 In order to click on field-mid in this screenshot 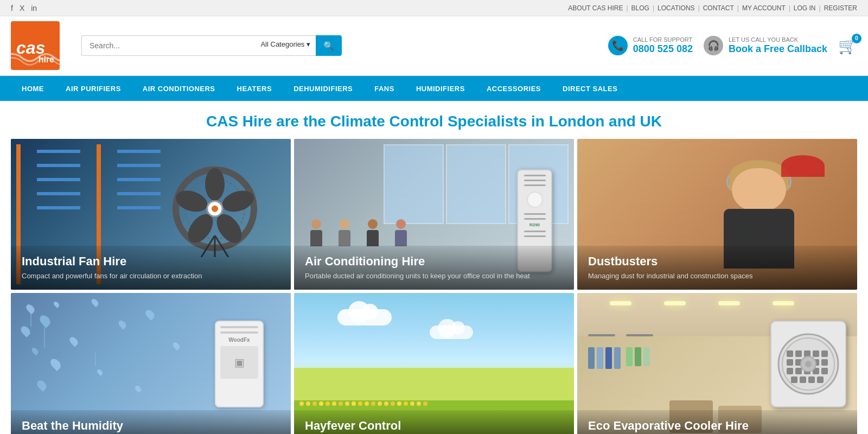, I will do `click(434, 384)`.